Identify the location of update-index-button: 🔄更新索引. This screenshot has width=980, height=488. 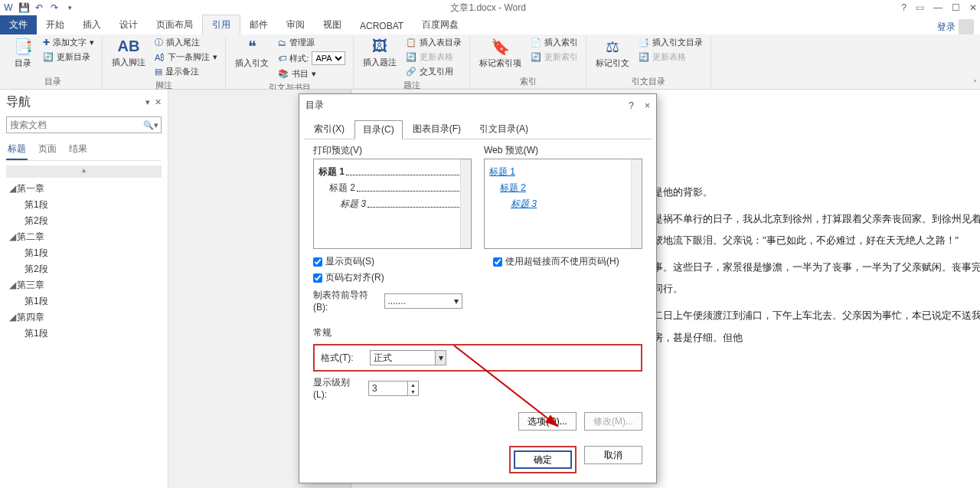
(554, 57).